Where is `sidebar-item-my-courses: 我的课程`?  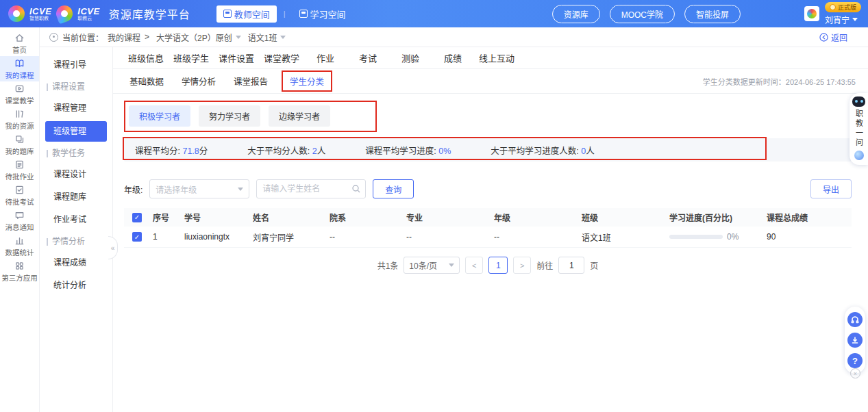
sidebar-item-my-courses: 我的课程 is located at coordinates (19, 68).